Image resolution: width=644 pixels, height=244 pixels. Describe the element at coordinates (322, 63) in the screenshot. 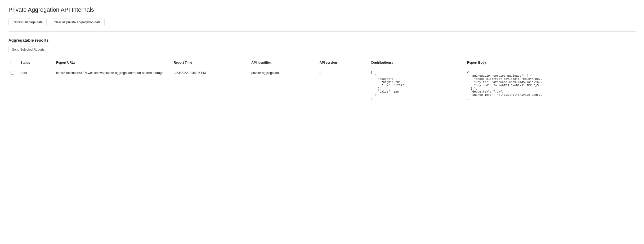

I see `table-header-row: Status↕ Report URL↕ Report Time↕ API ide…` at that location.